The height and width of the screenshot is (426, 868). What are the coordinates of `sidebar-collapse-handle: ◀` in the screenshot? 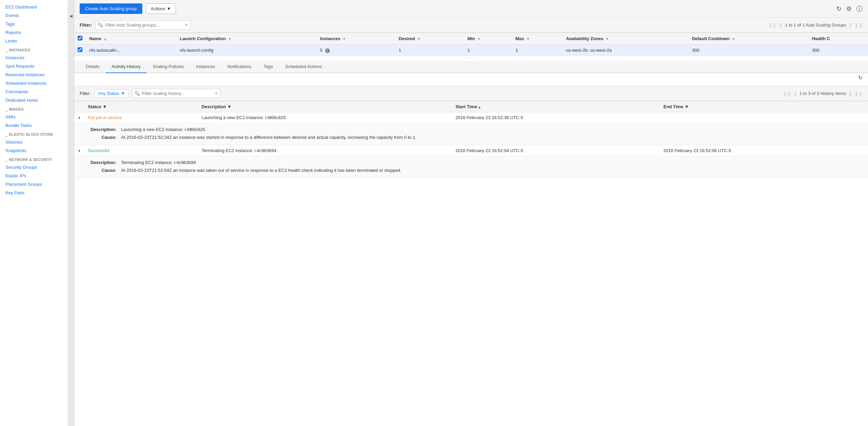 It's located at (71, 213).